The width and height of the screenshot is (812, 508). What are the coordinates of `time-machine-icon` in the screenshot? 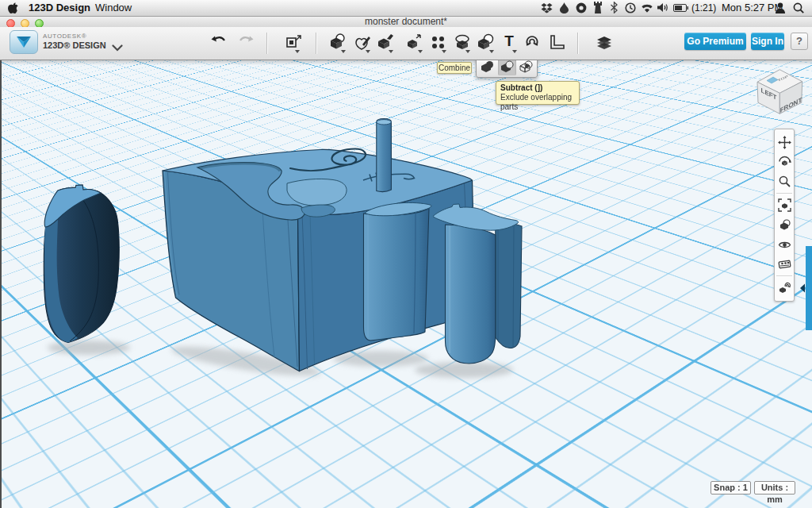 It's located at (630, 8).